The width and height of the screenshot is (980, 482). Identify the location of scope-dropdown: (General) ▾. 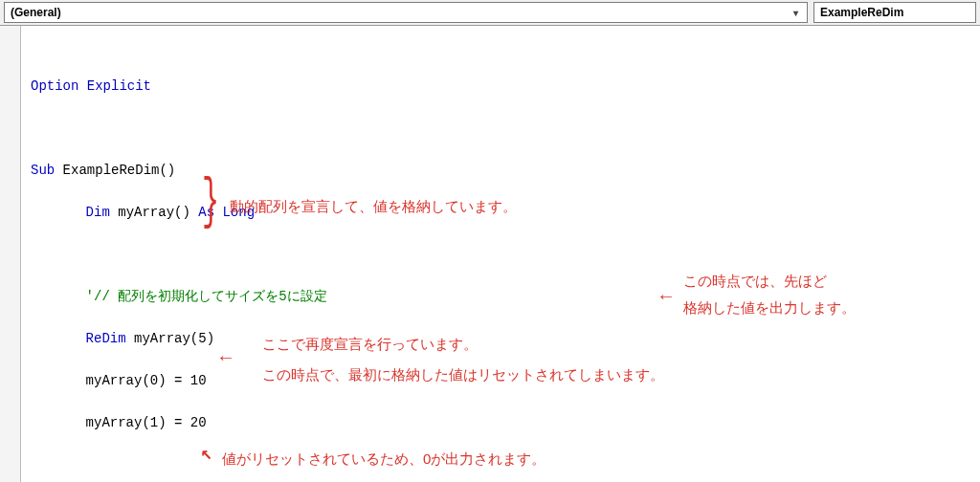
(406, 12).